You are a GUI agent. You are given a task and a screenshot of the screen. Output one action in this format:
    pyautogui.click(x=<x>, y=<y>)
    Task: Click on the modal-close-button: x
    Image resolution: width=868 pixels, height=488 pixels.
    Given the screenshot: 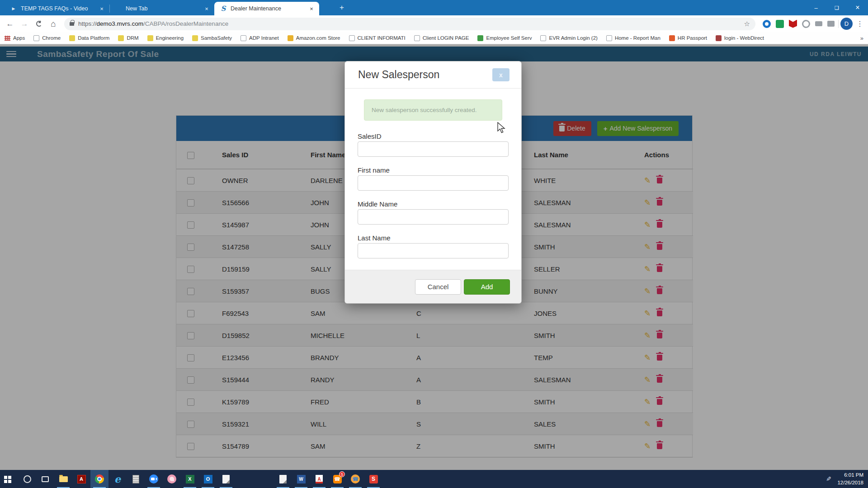 What is the action you would take?
    pyautogui.click(x=501, y=75)
    